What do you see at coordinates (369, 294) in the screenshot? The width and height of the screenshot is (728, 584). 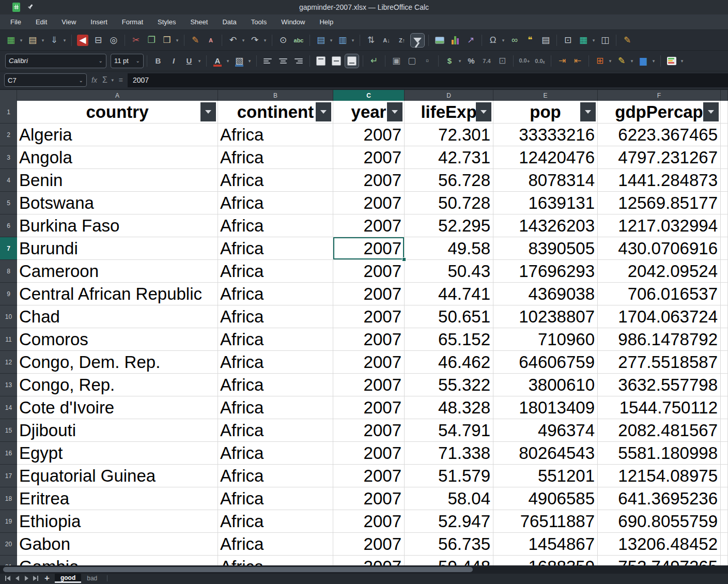 I see `cell-C9: 2007` at bounding box center [369, 294].